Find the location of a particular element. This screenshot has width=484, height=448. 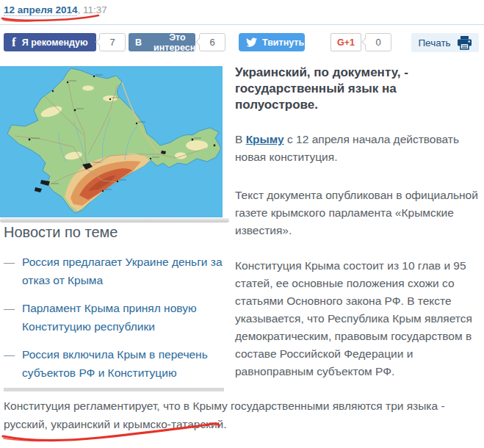

article-title: Украинский, по документу, - государствен… is located at coordinates (357, 89).